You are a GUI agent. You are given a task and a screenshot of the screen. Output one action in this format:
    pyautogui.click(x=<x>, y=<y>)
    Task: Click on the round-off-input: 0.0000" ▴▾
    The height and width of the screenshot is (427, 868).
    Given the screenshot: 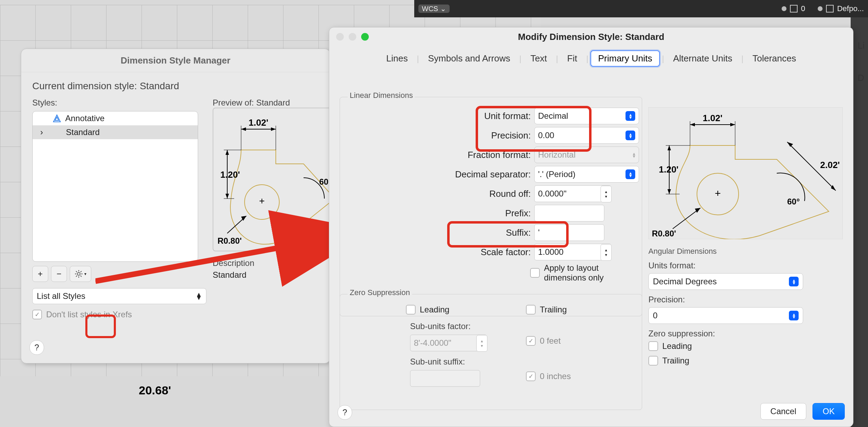 What is the action you would take?
    pyautogui.click(x=573, y=194)
    